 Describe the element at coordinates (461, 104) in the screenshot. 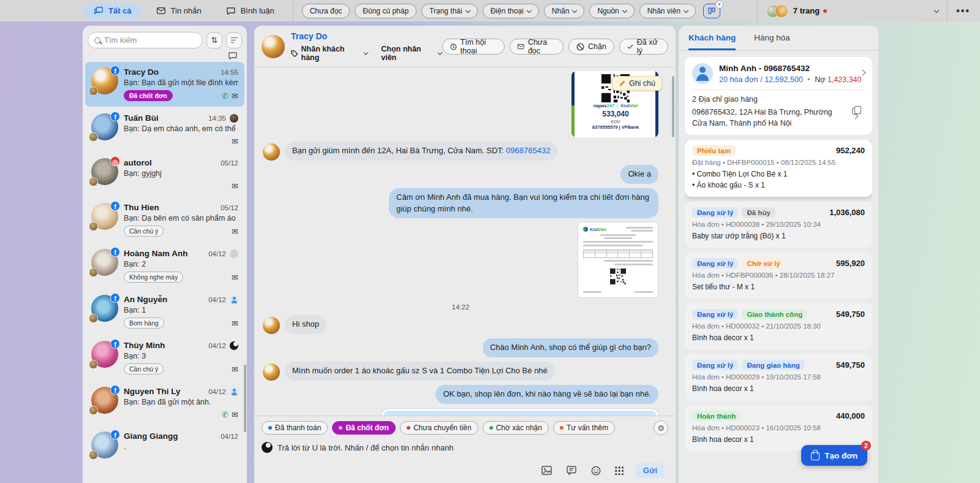

I see `payment-qr-message: napas247 | KiotViet 533,040 KOV 83795555…` at that location.